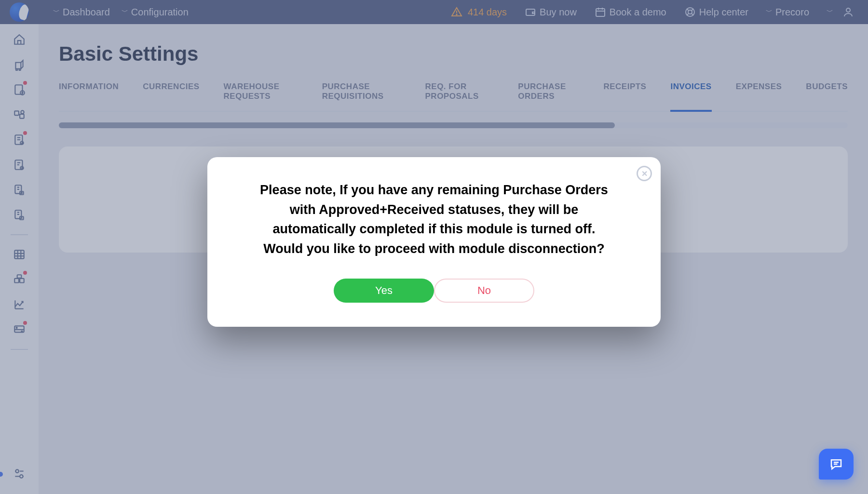  What do you see at coordinates (19, 165) in the screenshot?
I see `sidebar-item-receipts` at bounding box center [19, 165].